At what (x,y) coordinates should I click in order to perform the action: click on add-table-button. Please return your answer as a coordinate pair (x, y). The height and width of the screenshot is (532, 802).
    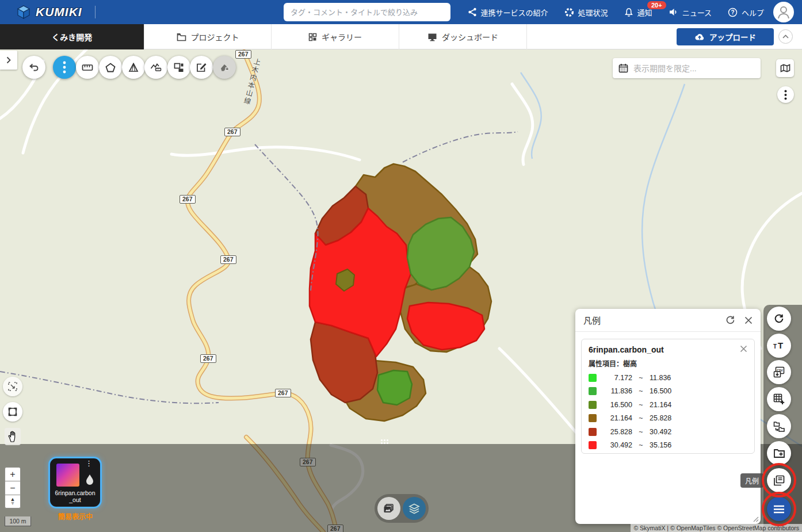
    Looking at the image, I should click on (779, 399).